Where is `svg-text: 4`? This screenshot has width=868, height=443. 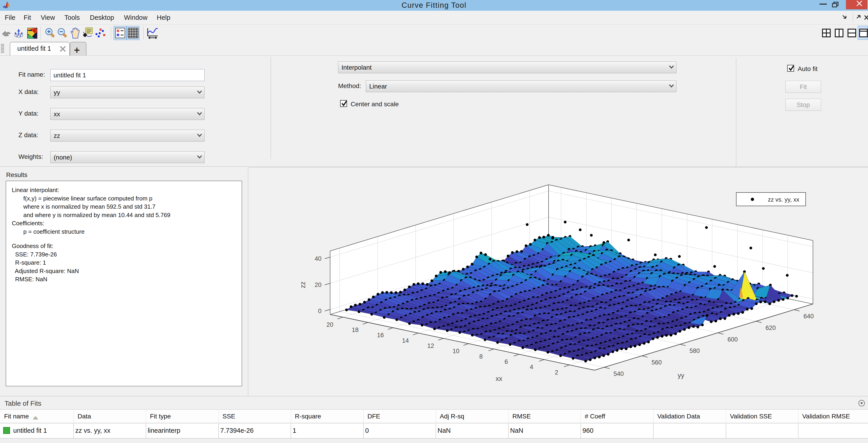
svg-text: 4 is located at coordinates (531, 367).